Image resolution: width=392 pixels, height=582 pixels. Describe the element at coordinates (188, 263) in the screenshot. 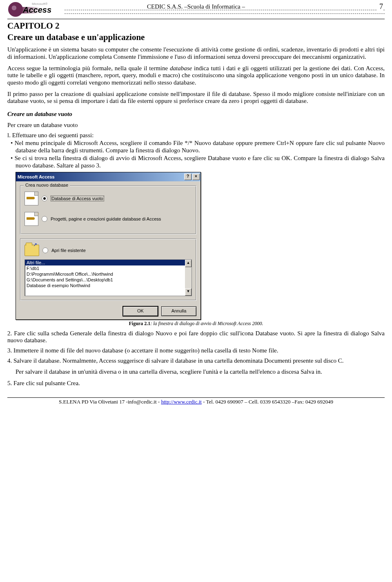

I see `scroll-up-icon: ▲` at that location.